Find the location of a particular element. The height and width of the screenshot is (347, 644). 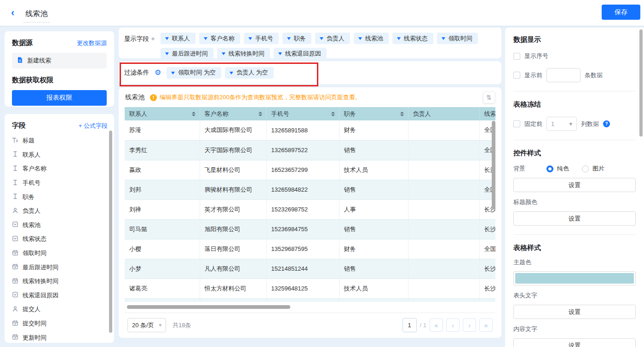

display-field-chip: 线索转换时间 is located at coordinates (244, 53).